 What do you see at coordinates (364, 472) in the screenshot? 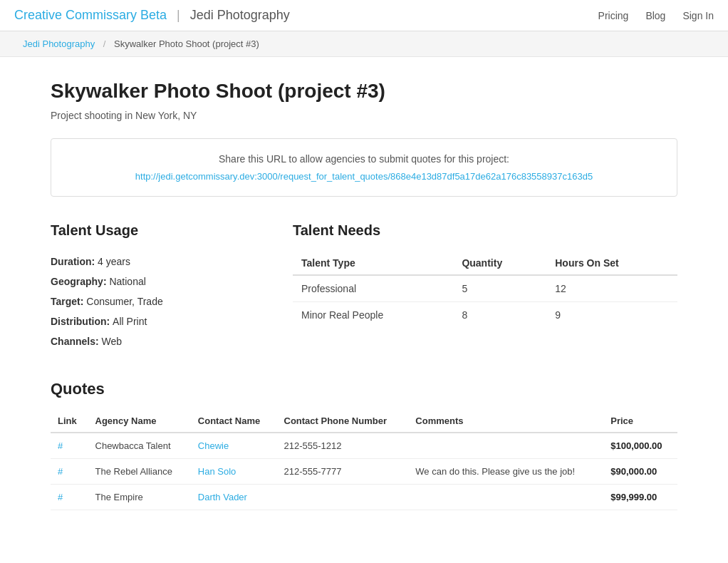
I see `table-row: #The Rebel AllianceHan Solo212-555-7777W…` at bounding box center [364, 472].